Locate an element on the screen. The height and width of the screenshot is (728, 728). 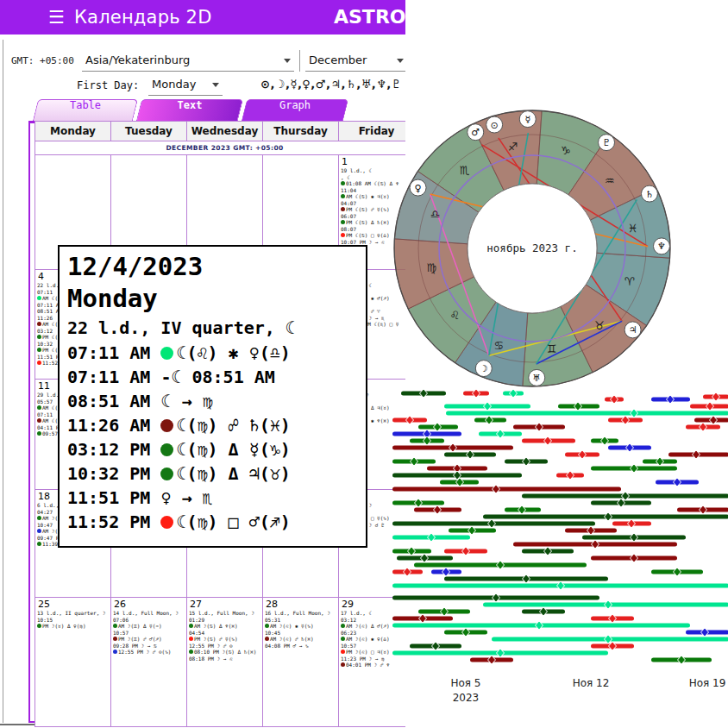
event-time: 11:26 AM is located at coordinates (114, 425).